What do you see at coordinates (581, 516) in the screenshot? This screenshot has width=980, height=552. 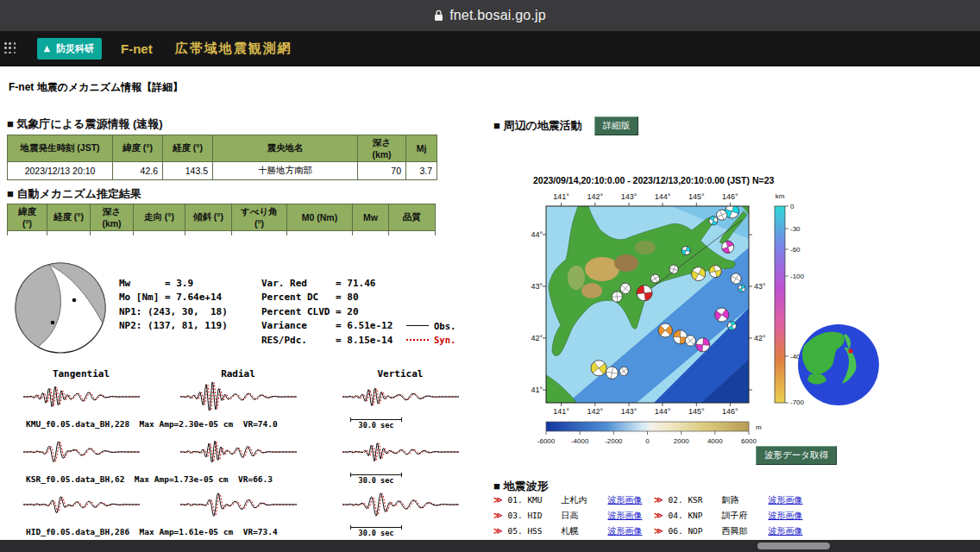 I see `station-name: 日高` at bounding box center [581, 516].